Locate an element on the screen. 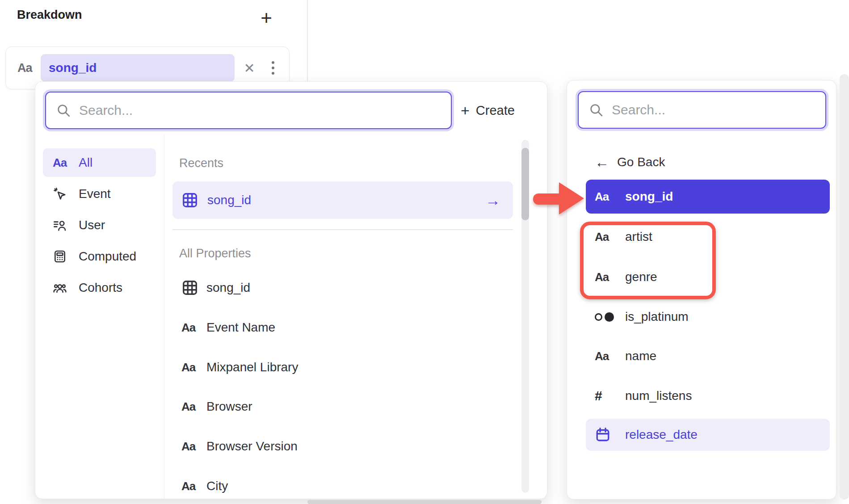  boolean-type-icon is located at coordinates (610, 317).